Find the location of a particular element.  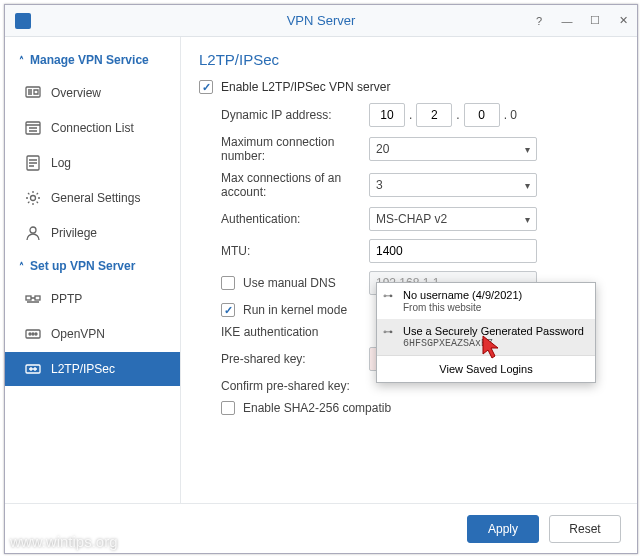

help-button: ? is located at coordinates (539, 21).